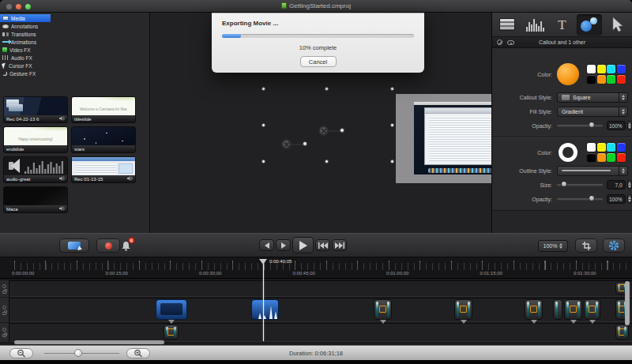 The width and height of the screenshot is (632, 364). What do you see at coordinates (36, 200) in the screenshot?
I see `media-item-maca: Maca` at bounding box center [36, 200].